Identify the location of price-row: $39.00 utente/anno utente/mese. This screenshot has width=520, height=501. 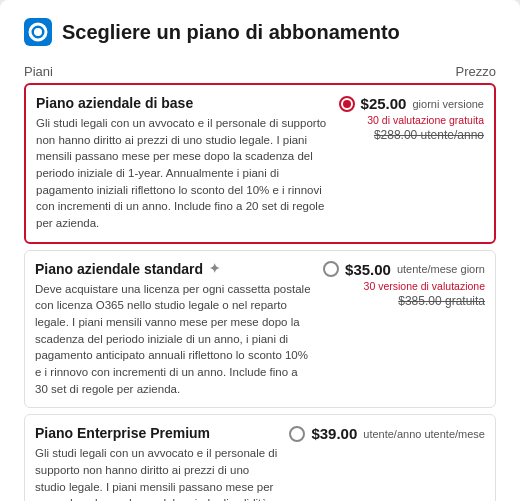
(387, 434).